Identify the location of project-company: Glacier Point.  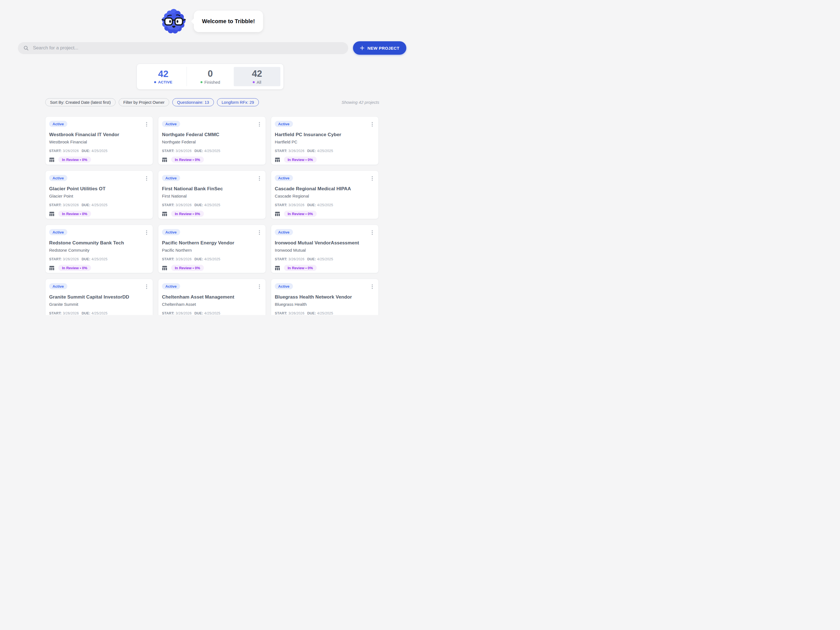
(99, 196).